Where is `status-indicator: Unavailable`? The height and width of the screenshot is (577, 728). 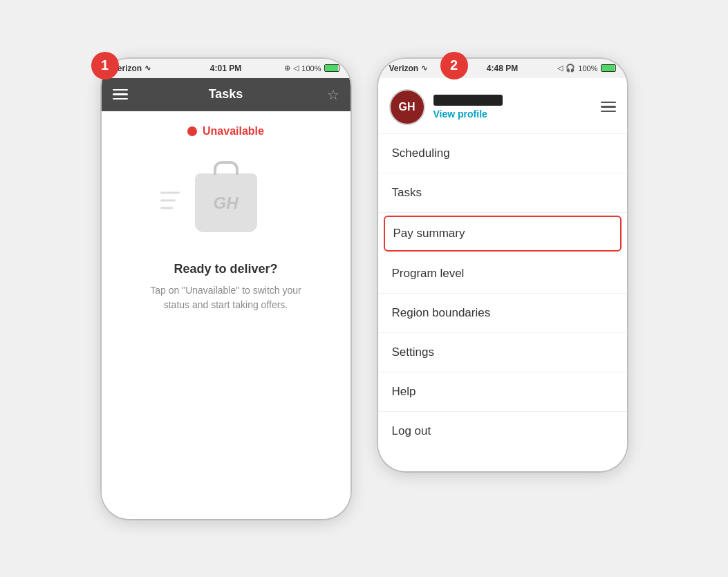
status-indicator: Unavailable is located at coordinates (225, 131).